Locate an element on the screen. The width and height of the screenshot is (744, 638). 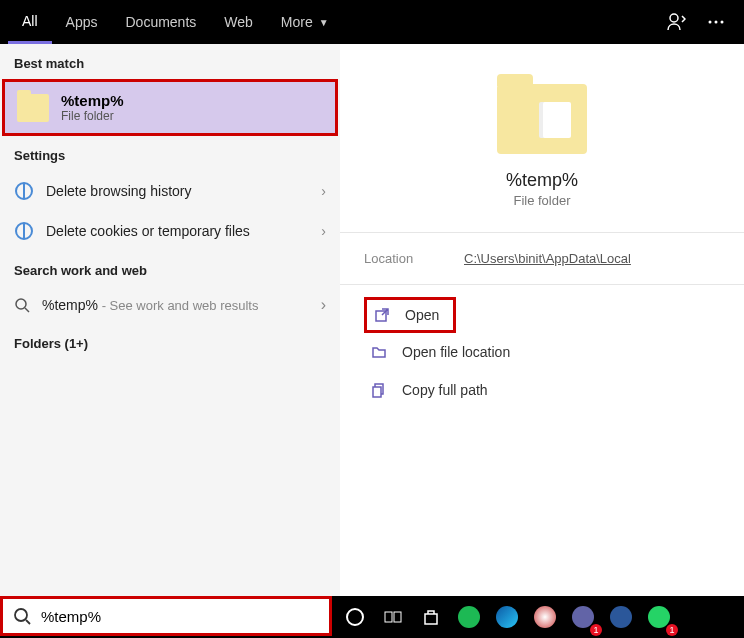
action-label: Open is located at coordinates (422, 315).